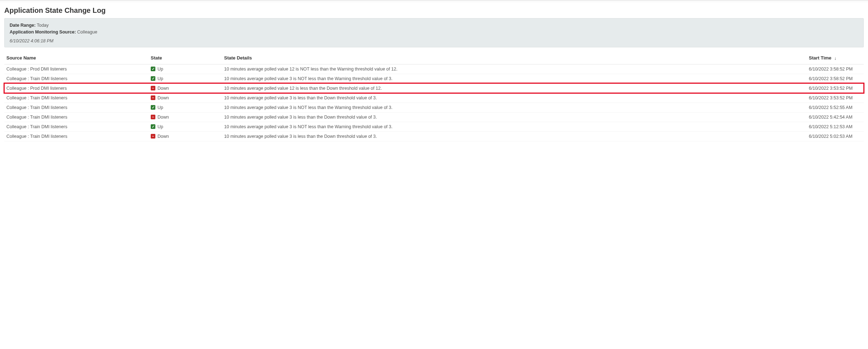  Describe the element at coordinates (835, 136) in the screenshot. I see `cell-start-time: 6/10/2022 5:02:53 AM` at that location.